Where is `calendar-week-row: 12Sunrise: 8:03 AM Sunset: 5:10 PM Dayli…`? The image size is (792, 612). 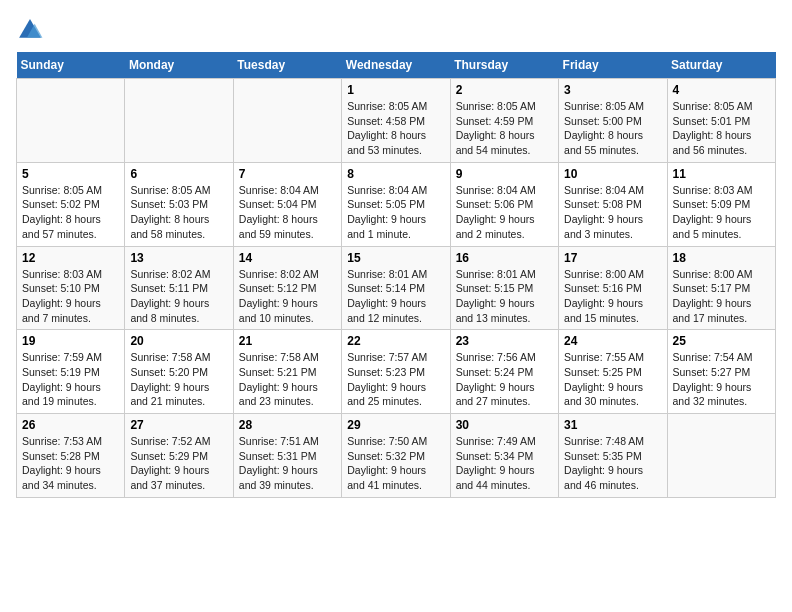
calendar-week-row: 12Sunrise: 8:03 AM Sunset: 5:10 PM Dayli… is located at coordinates (396, 288).